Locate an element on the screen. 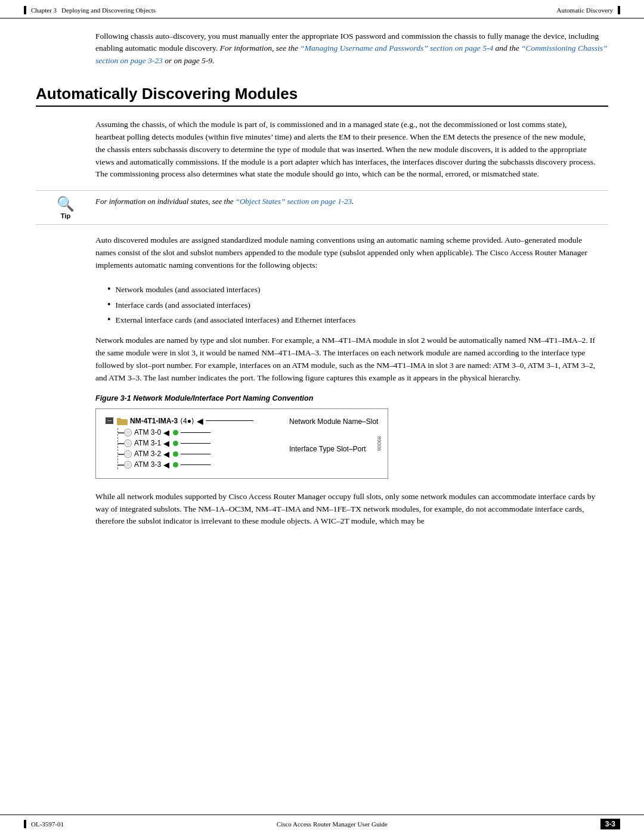 This screenshot has height=833, width=644. header-bar-left is located at coordinates (25, 10).